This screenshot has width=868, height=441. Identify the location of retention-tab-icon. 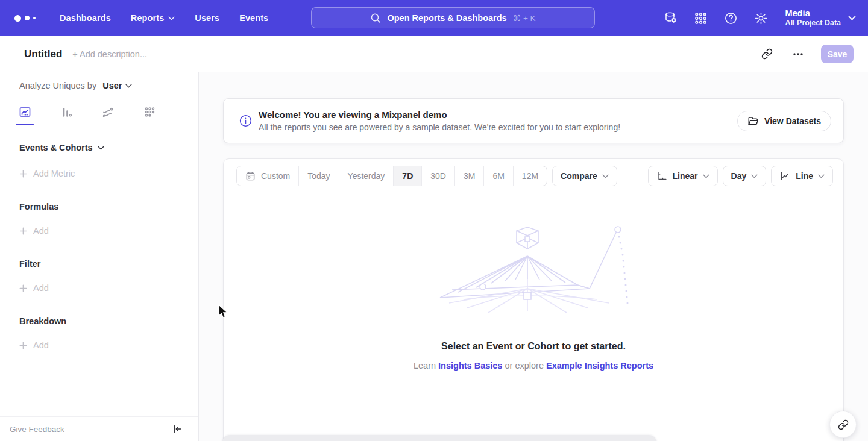
(149, 112).